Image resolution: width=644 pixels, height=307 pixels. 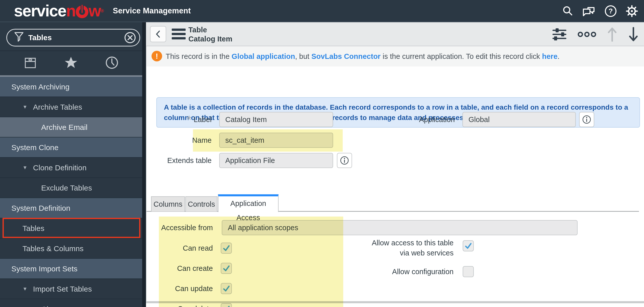 I want to click on can-read-label: Can read, so click(x=198, y=248).